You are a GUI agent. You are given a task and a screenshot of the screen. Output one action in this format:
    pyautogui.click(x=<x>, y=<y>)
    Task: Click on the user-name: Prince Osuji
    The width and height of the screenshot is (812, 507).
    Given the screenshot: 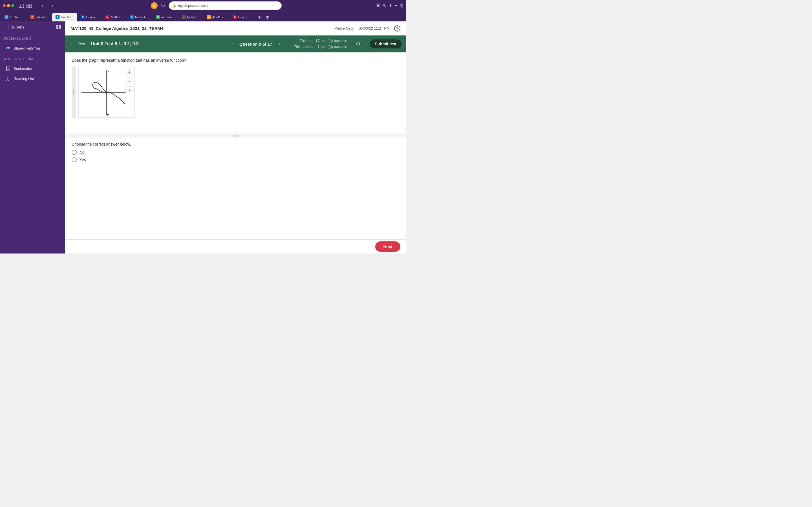 What is the action you would take?
    pyautogui.click(x=344, y=28)
    